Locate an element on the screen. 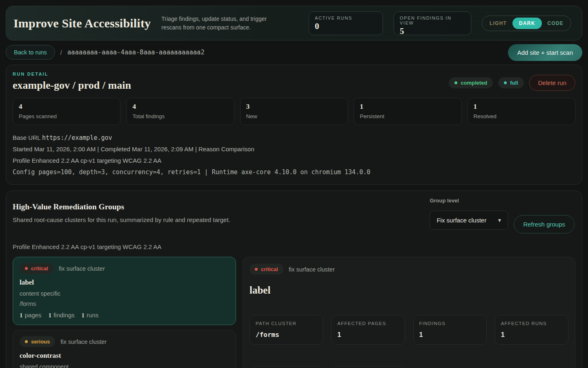 The height and width of the screenshot is (368, 588). cluster-1-badge-row: critical fix surface cluster is located at coordinates (124, 268).